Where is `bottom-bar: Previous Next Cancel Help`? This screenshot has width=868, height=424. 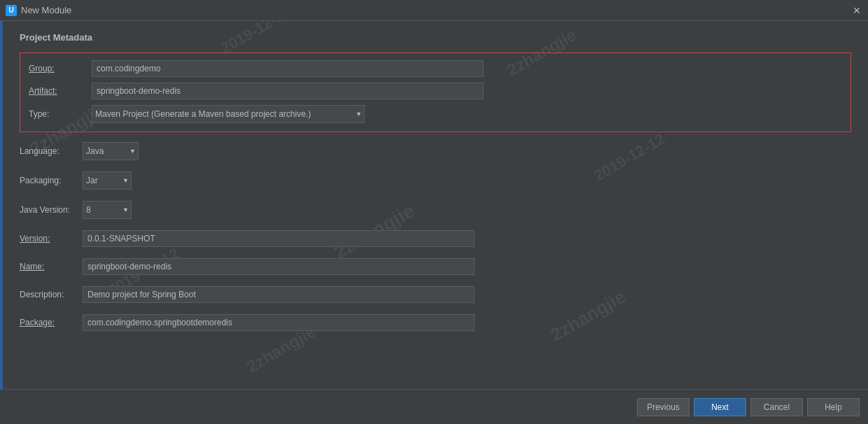 bottom-bar: Previous Next Cancel Help is located at coordinates (434, 407).